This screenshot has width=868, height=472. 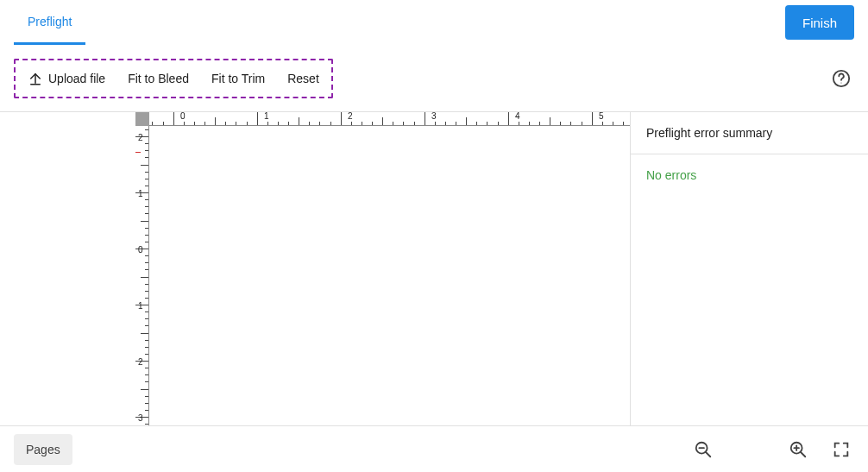 I want to click on ruler-h-label: 2, so click(x=350, y=116).